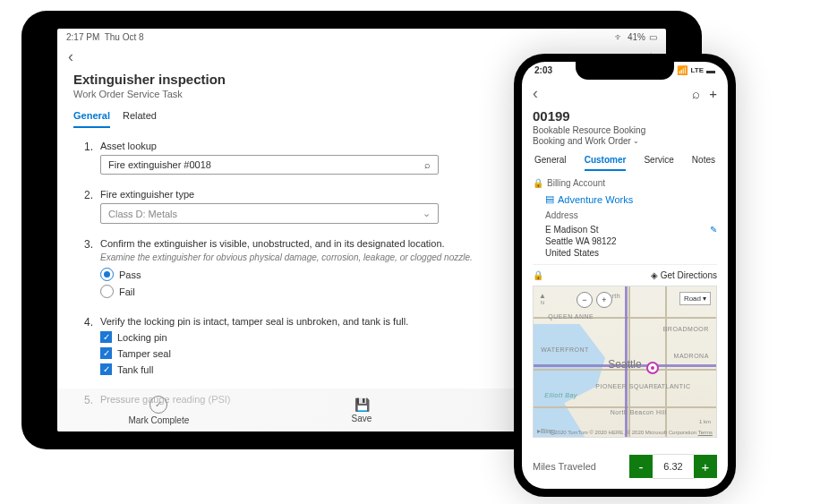 The width and height of the screenshot is (837, 504). What do you see at coordinates (682, 70) in the screenshot?
I see `signal-icon: 📶` at bounding box center [682, 70].